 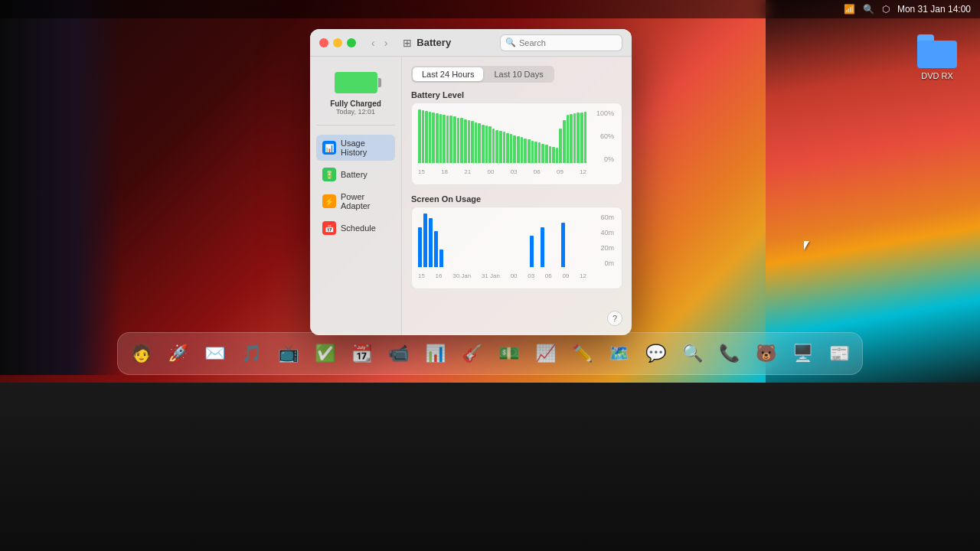 What do you see at coordinates (517, 240) in the screenshot?
I see `usage-bars-container` at bounding box center [517, 240].